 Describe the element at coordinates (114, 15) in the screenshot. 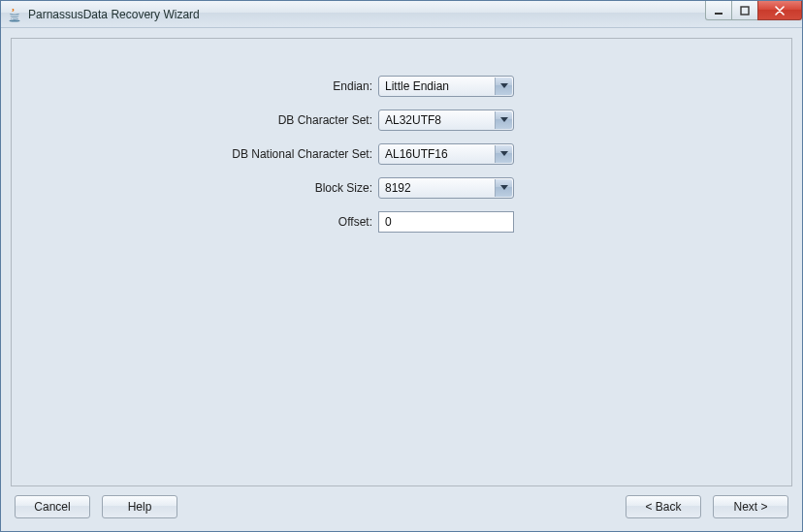

I see `window-title: ParnassusData Recovery Wizard` at that location.